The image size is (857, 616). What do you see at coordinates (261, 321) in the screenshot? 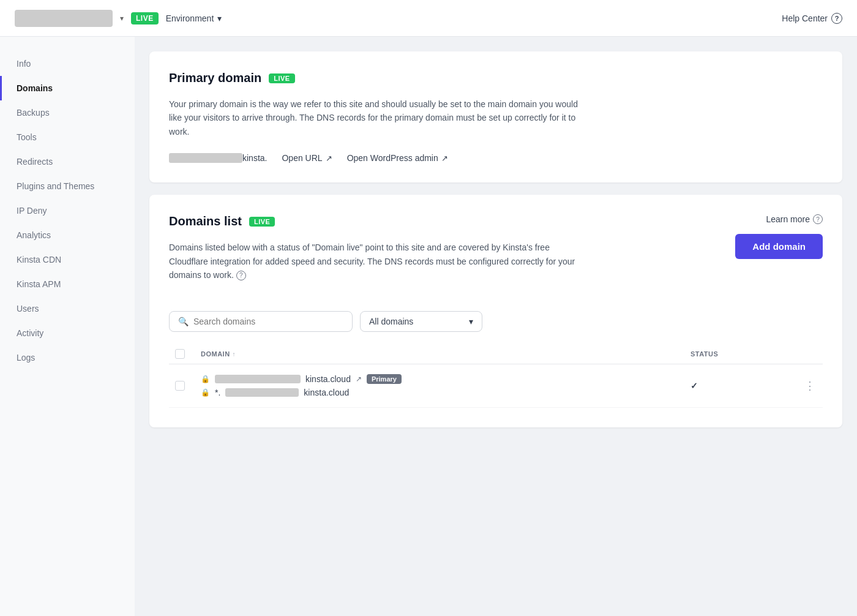
I see `search-box: 🔍` at bounding box center [261, 321].